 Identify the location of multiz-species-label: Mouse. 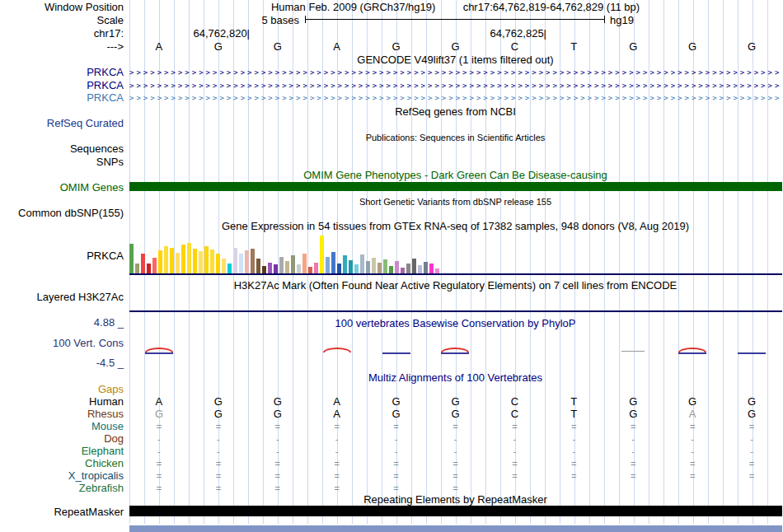
(62, 427).